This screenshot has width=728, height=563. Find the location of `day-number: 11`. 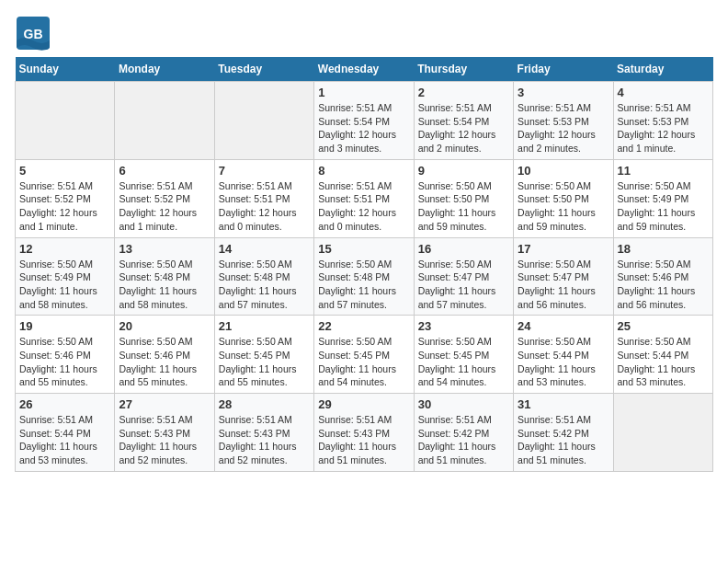

day-number: 11 is located at coordinates (664, 171).